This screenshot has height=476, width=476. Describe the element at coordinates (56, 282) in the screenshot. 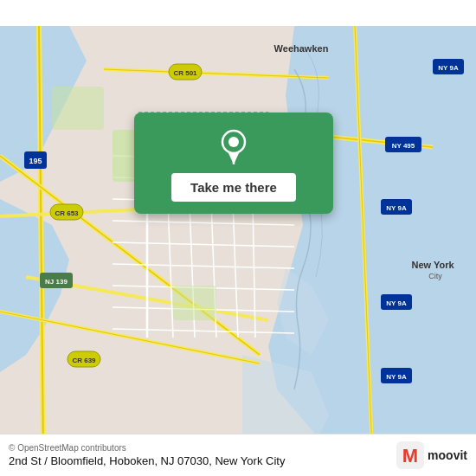

I see `svg-text: NJ 139` at that location.